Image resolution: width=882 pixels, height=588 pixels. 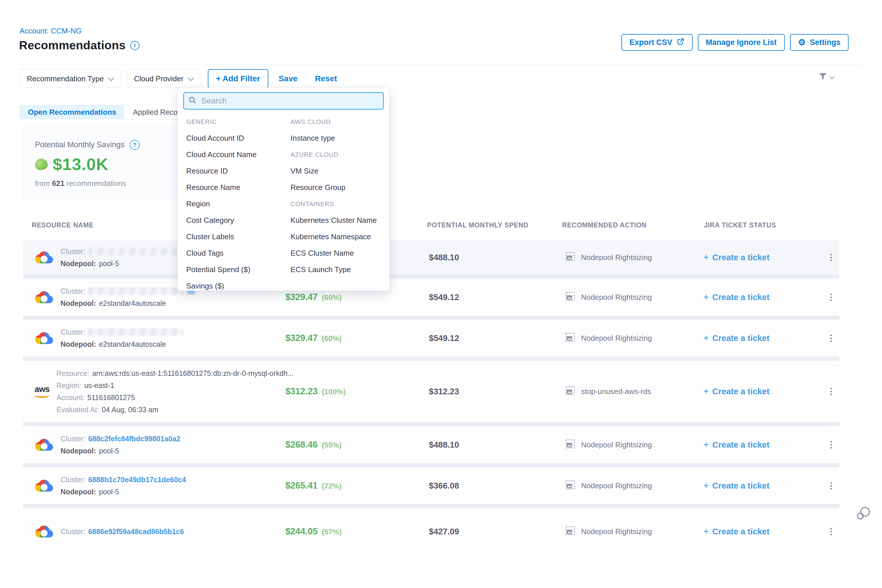 What do you see at coordinates (135, 145) in the screenshot?
I see `question-icon` at bounding box center [135, 145].